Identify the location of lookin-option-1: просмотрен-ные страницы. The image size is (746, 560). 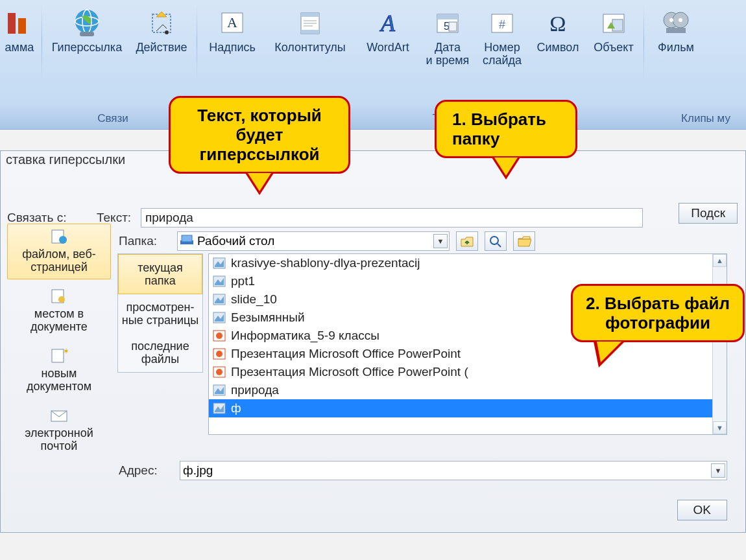
(160, 314).